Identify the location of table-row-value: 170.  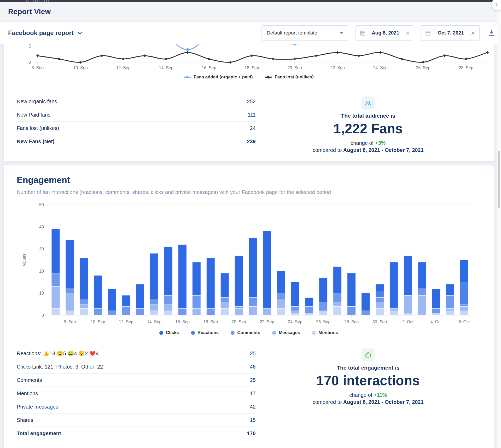
(251, 433).